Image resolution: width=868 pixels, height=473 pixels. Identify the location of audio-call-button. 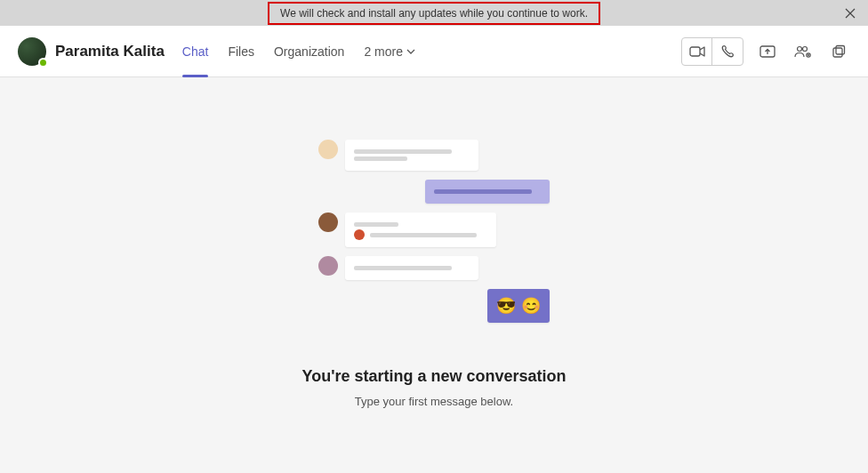
(727, 52).